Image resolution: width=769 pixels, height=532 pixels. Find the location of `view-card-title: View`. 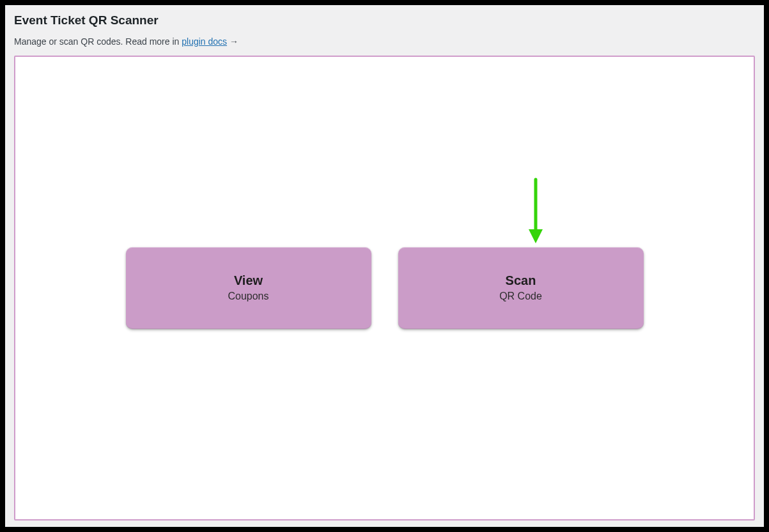

view-card-title: View is located at coordinates (248, 281).